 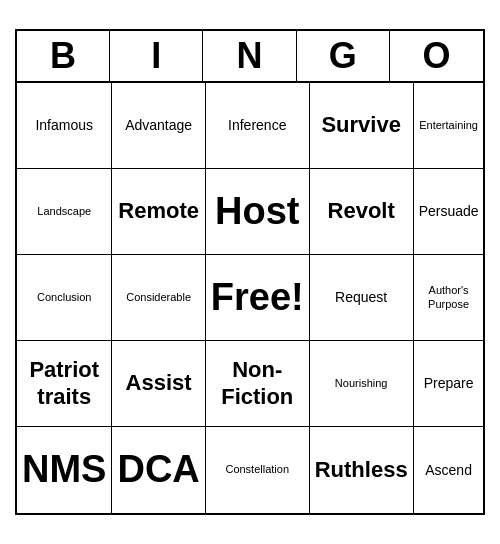 What do you see at coordinates (158, 470) in the screenshot?
I see `bingo-cell-r4-c1: DCA` at bounding box center [158, 470].